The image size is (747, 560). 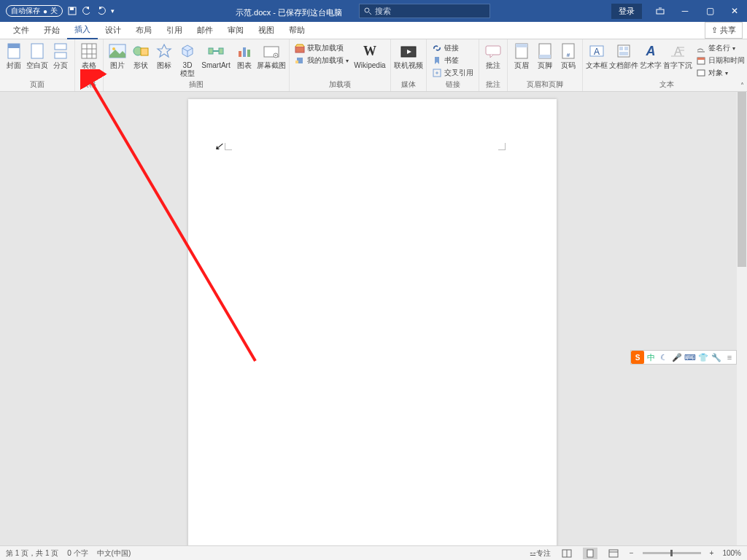 What do you see at coordinates (493, 55) in the screenshot?
I see `comment-button: 批注` at bounding box center [493, 55].